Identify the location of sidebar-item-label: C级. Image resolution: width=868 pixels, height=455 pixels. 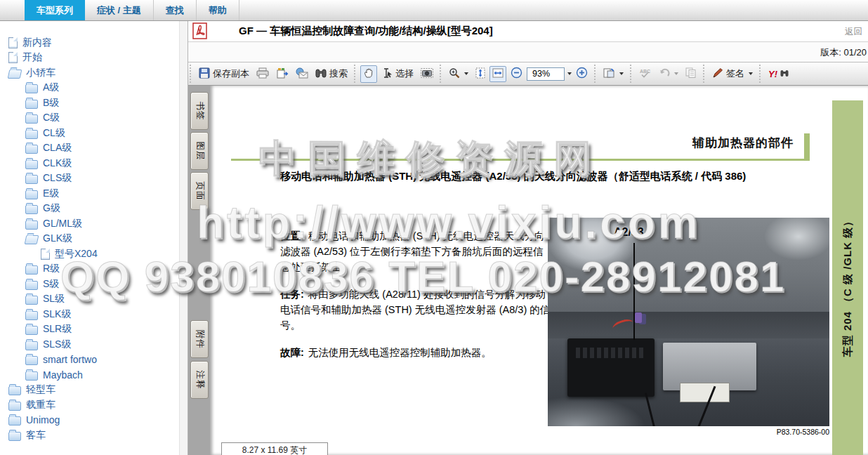
(51, 118).